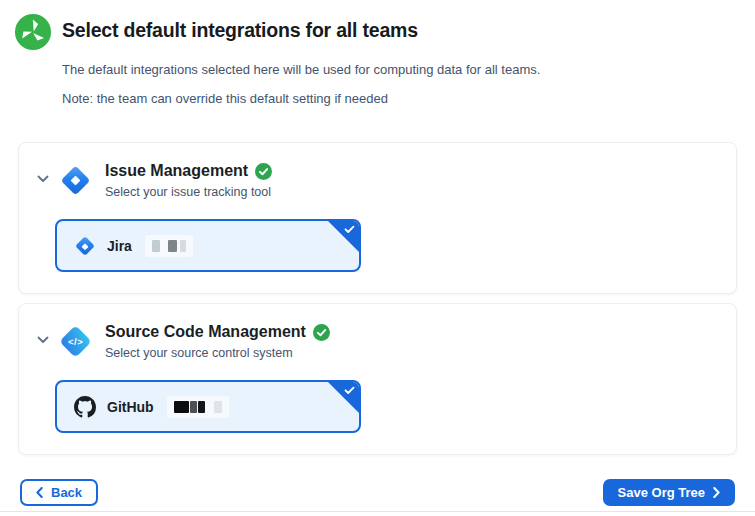 Image resolution: width=755 pixels, height=516 pixels. I want to click on chevron-left-icon, so click(40, 492).